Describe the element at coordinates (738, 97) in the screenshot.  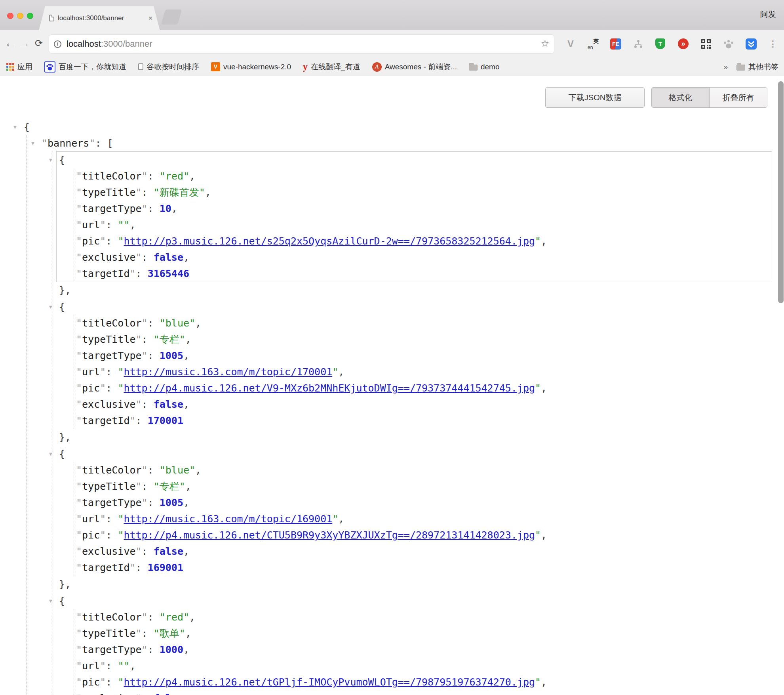
I see `collapse-all-button: 折叠所有` at that location.